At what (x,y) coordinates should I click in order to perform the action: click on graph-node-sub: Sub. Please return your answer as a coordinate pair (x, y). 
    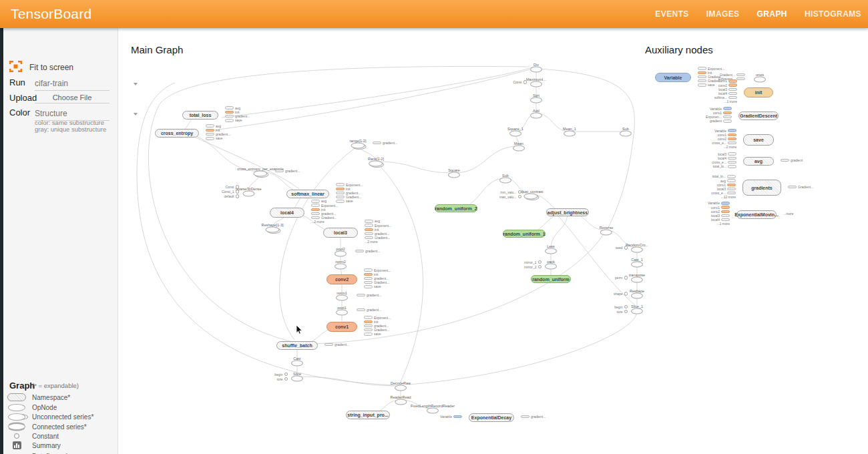
    Looking at the image, I should click on (626, 132).